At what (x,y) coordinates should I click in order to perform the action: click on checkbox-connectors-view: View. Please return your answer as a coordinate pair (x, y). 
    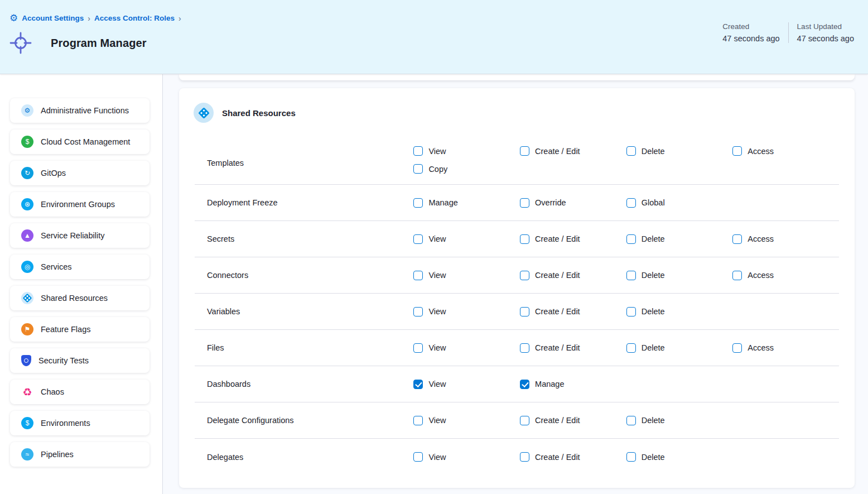
    Looking at the image, I should click on (430, 276).